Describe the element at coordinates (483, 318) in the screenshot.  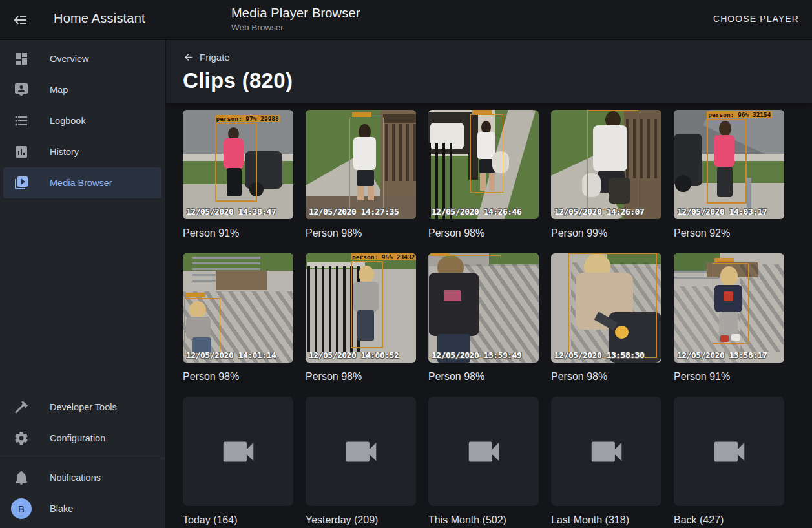
I see `clip-item: 12/05/2020 13:59:49 Person 98%` at that location.